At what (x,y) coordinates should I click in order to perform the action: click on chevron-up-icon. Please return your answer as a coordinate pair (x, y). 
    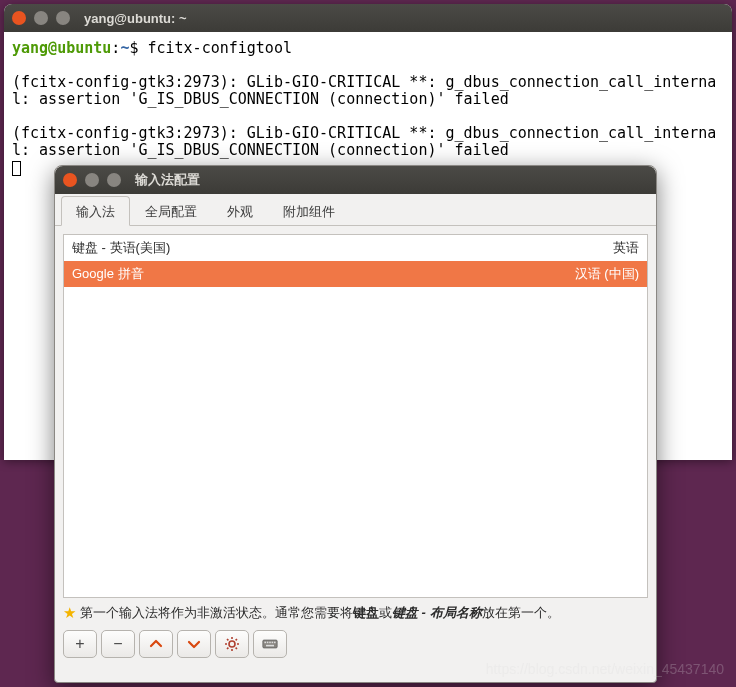
    Looking at the image, I should click on (156, 644).